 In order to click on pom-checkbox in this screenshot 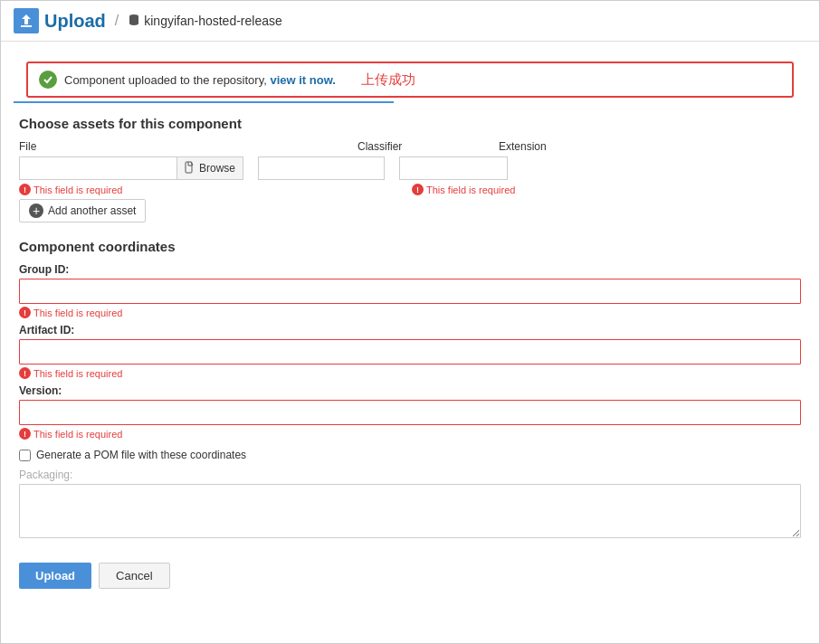, I will do `click(25, 456)`.